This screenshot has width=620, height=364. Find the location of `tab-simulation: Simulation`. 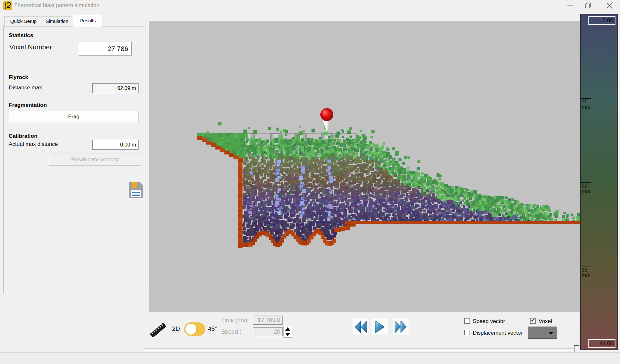

tab-simulation: Simulation is located at coordinates (57, 21).